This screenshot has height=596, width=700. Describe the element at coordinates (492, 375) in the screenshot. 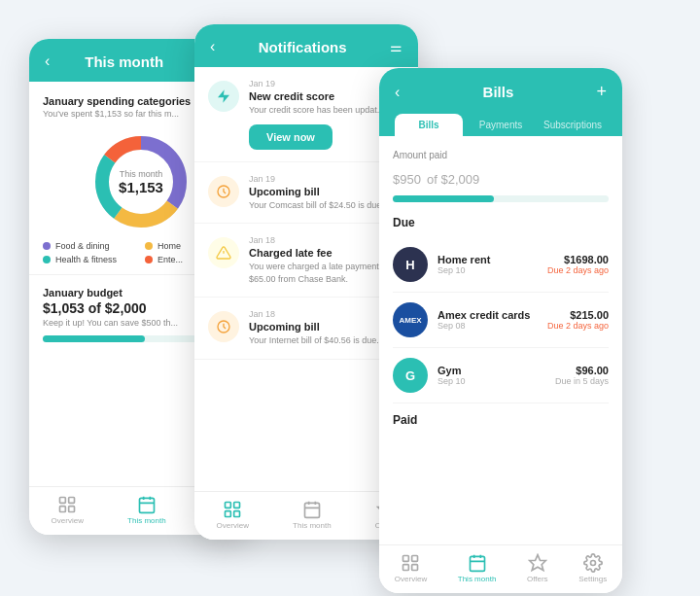

I see `bill-info-gym: Gym Sep 10` at that location.